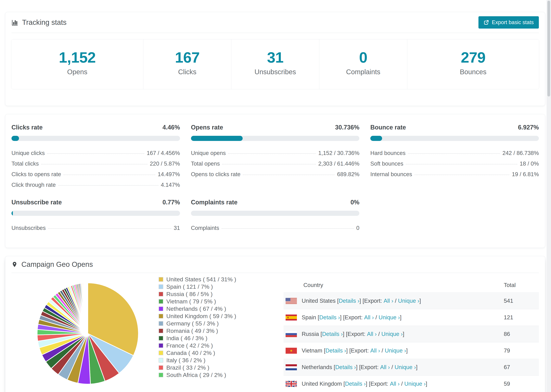 This screenshot has width=551, height=392. What do you see at coordinates (291, 384) in the screenshot?
I see `flag-icon-gb` at bounding box center [291, 384].